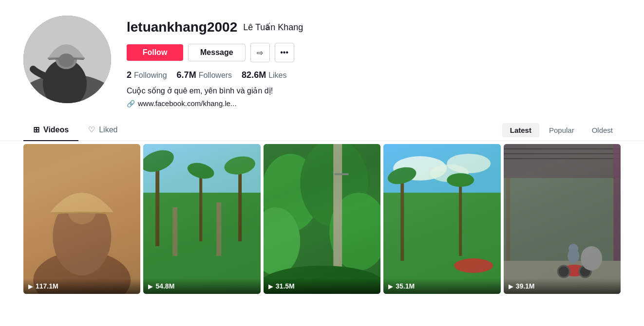 This screenshot has height=326, width=644. What do you see at coordinates (284, 53) in the screenshot?
I see `more-icon: •••` at bounding box center [284, 53].